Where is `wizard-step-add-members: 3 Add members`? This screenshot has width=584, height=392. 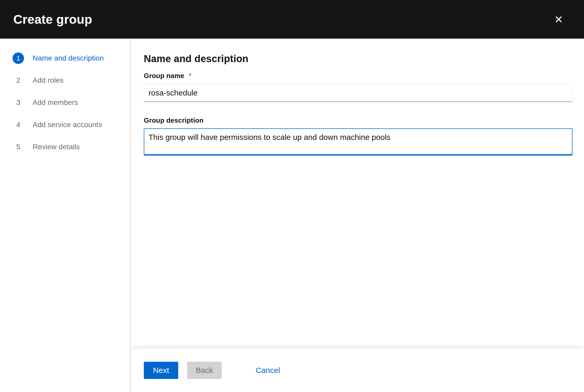
wizard-step-add-members: 3 Add members is located at coordinates (45, 103).